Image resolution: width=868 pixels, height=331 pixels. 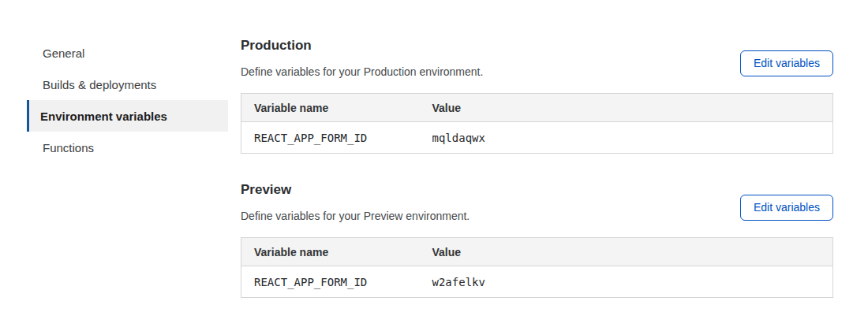 I want to click on preview-variables-table: Variable name Value REACT_APP_FORM_ID w2…, so click(x=537, y=268).